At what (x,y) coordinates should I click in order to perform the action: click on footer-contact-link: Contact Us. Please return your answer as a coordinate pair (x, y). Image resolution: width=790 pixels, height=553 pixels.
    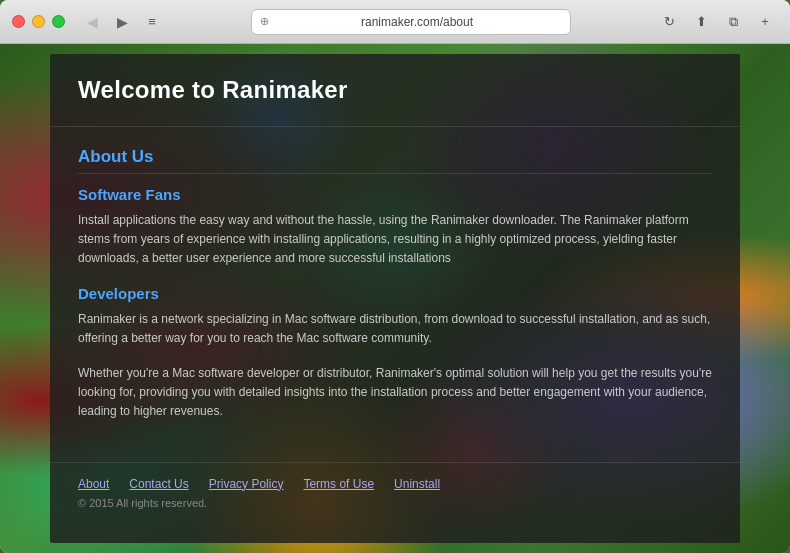
    Looking at the image, I should click on (158, 484).